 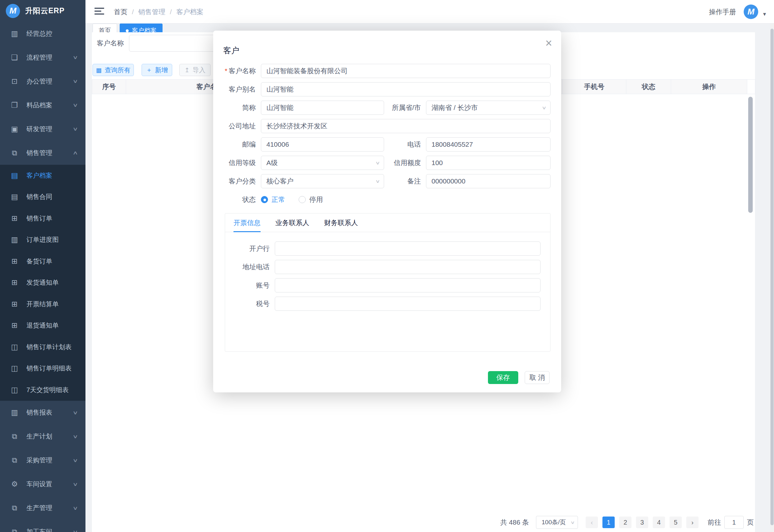 I want to click on customer-name-input, so click(x=406, y=71).